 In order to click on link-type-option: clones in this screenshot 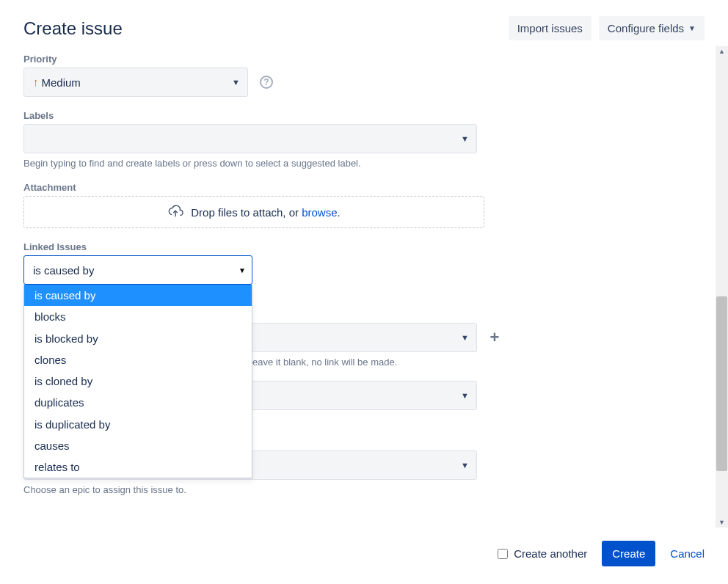, I will do `click(138, 359)`.